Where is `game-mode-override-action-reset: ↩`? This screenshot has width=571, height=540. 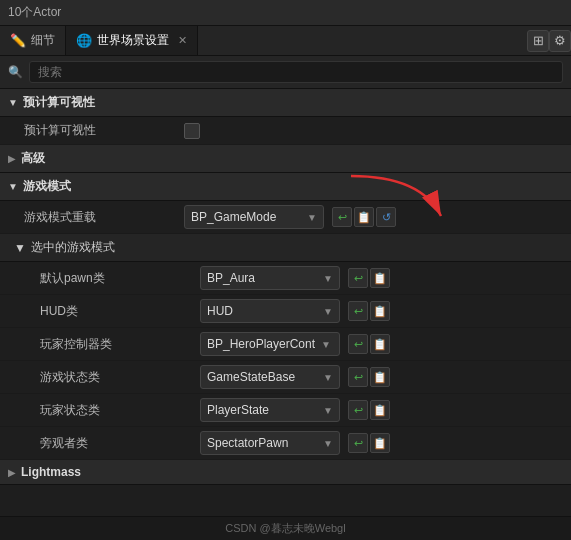
game-mode-override-action-reset: ↩ is located at coordinates (342, 217).